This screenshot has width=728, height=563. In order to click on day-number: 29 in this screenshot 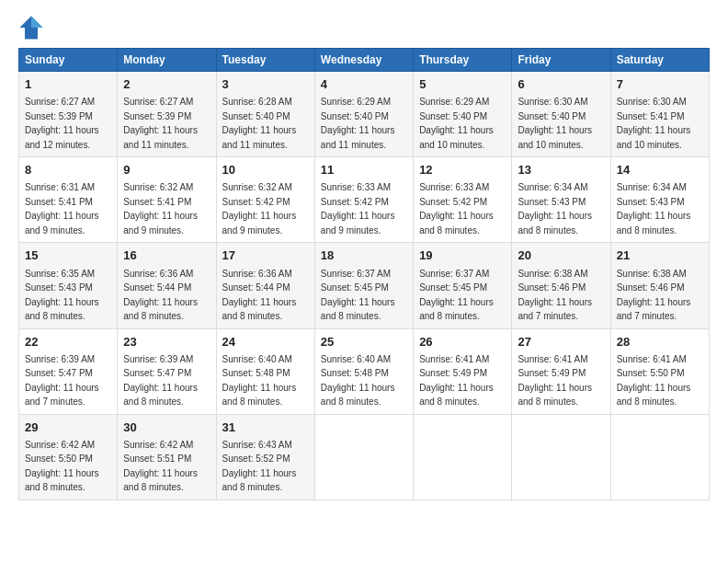, I will do `click(68, 428)`.